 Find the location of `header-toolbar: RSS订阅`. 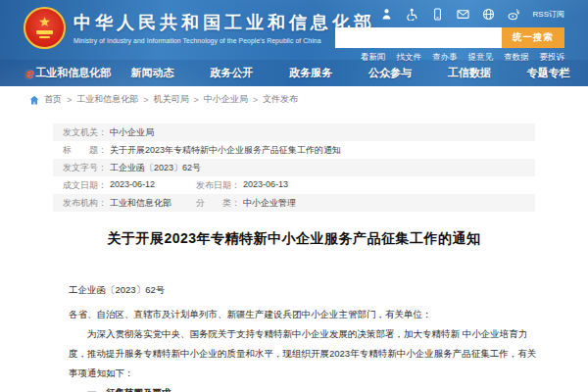

header-toolbar: RSS订阅 is located at coordinates (472, 14).